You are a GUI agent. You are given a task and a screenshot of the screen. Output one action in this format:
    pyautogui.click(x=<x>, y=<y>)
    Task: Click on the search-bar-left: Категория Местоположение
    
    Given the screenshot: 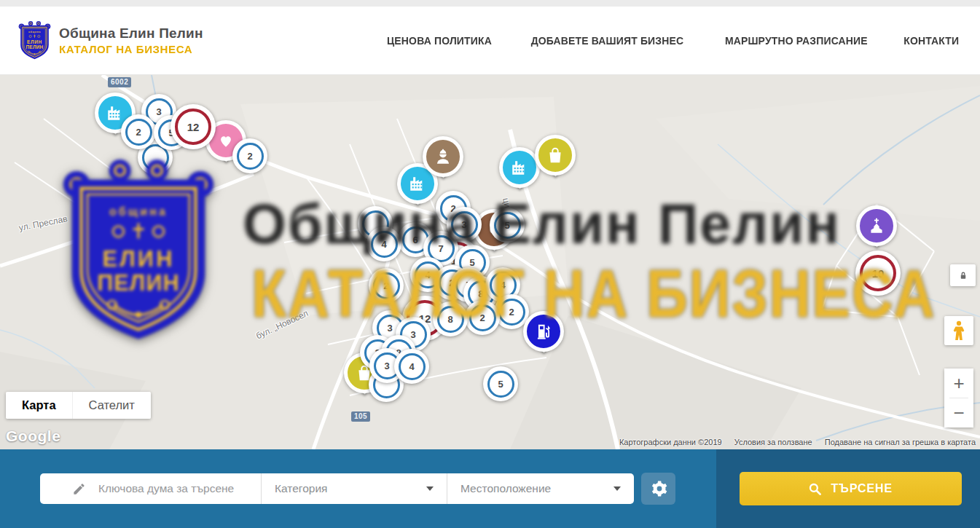 What is the action you would take?
    pyautogui.click(x=358, y=489)
    